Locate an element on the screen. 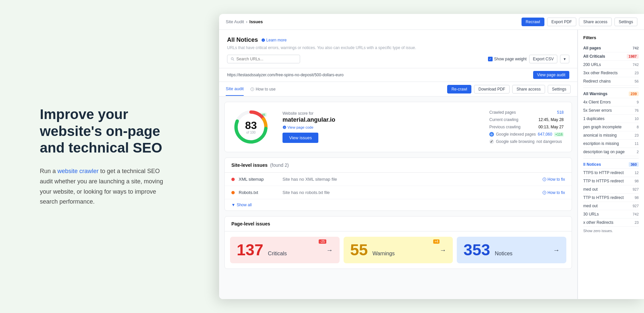 The image size is (644, 313). crawled-pages-value: 518 is located at coordinates (560, 112).